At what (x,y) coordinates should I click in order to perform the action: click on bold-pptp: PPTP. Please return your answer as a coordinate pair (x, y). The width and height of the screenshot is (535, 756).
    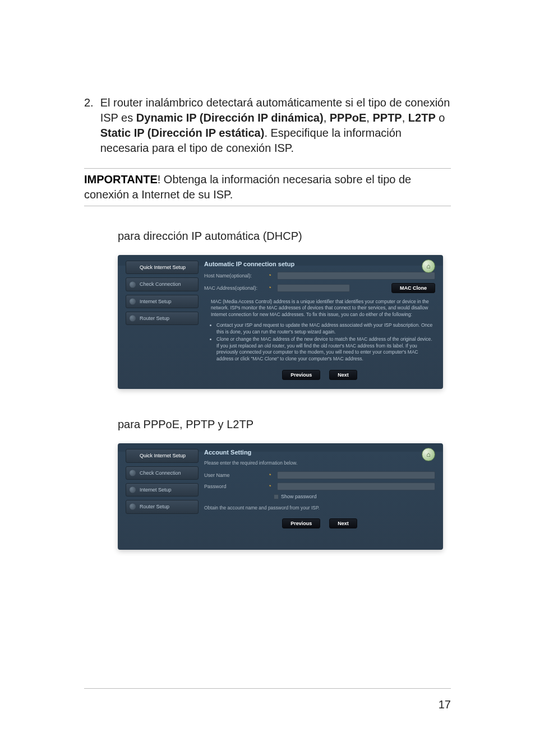
    Looking at the image, I should click on (387, 118).